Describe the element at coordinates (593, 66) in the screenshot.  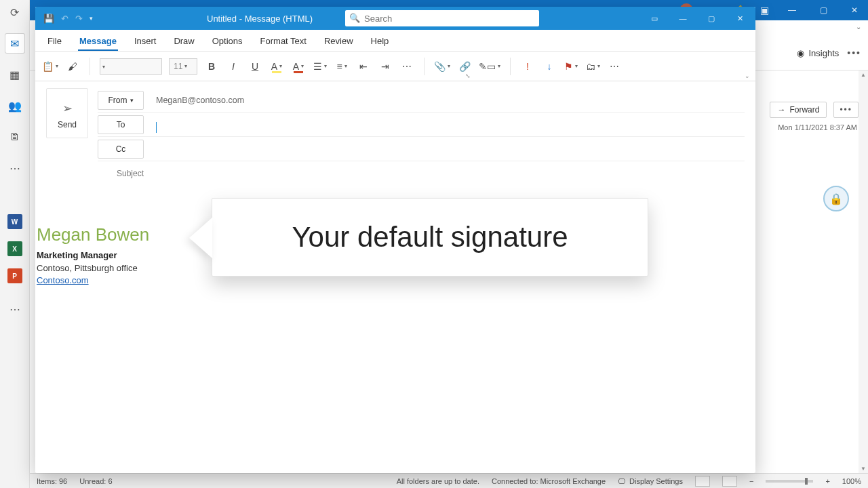
I see `assign-policy-button: 🗂` at that location.